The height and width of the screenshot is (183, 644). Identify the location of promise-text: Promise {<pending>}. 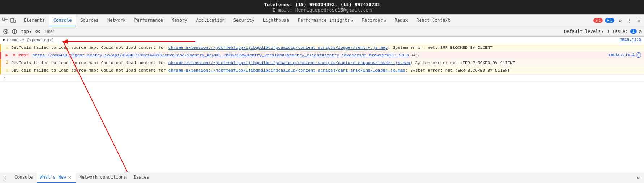
(30, 40).